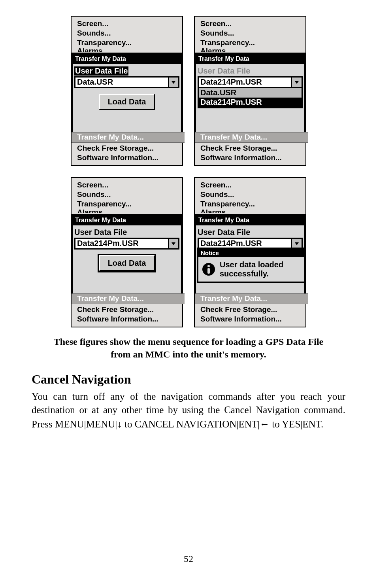 This screenshot has height=588, width=377. Describe the element at coordinates (127, 93) in the screenshot. I see `popup-transfer: Transfer My Data User Data File Data.USR…` at that location.